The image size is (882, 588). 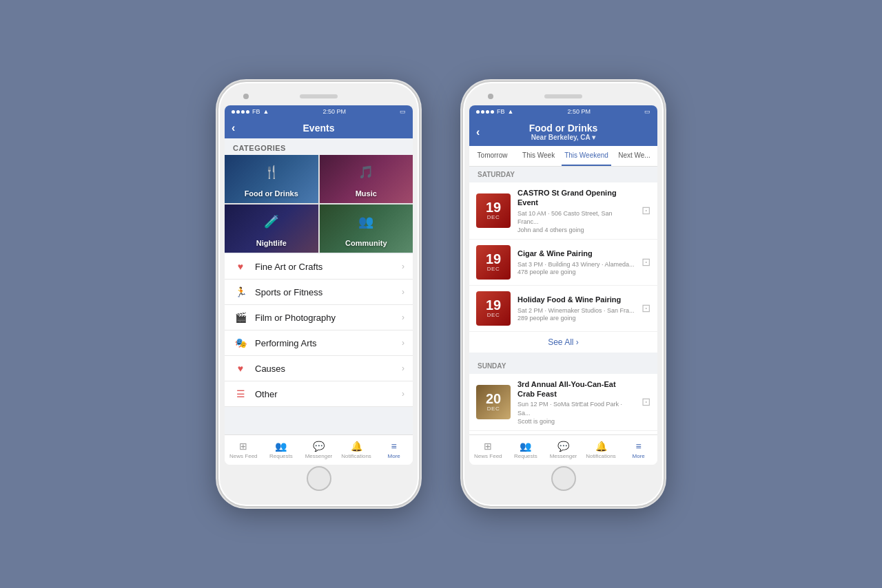 I want to click on page-subtitle-right: Near Berkeley, CA ▾, so click(x=564, y=138).